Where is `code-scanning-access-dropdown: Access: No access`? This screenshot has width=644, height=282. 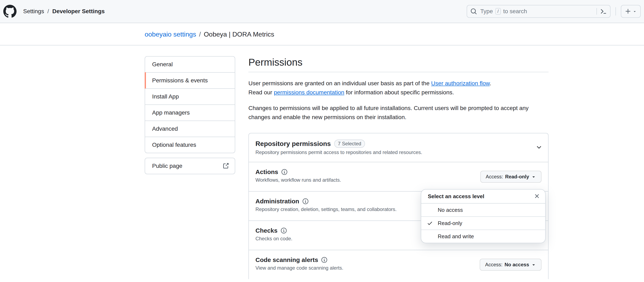
code-scanning-access-dropdown: Access: No access is located at coordinates (510, 265).